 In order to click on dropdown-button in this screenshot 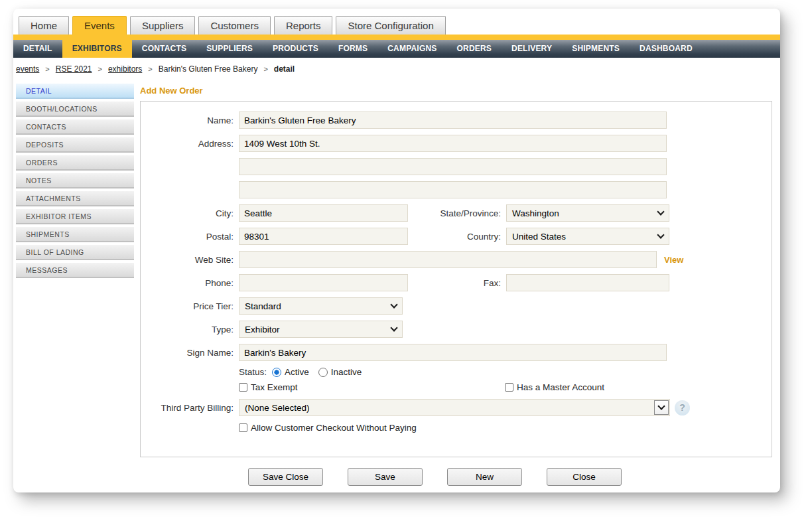, I will do `click(661, 408)`.